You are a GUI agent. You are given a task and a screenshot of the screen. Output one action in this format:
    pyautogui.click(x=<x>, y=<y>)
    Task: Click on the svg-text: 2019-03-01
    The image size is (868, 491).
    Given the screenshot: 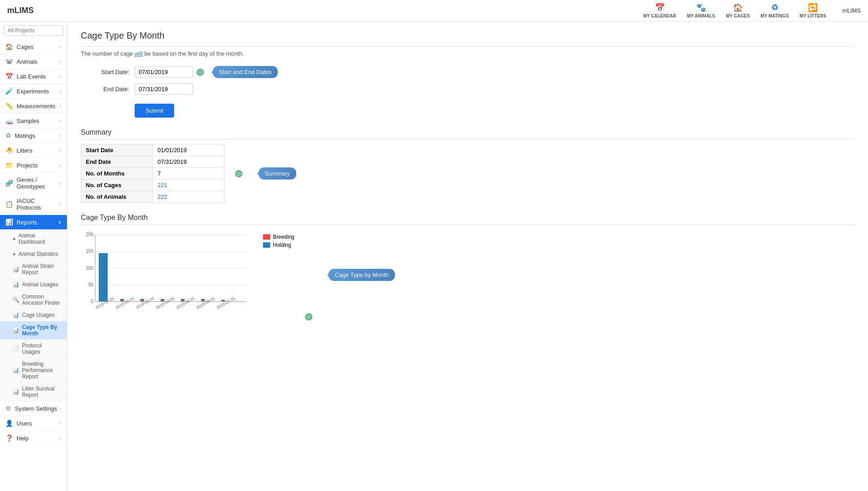 What is the action you would take?
    pyautogui.click(x=145, y=303)
    